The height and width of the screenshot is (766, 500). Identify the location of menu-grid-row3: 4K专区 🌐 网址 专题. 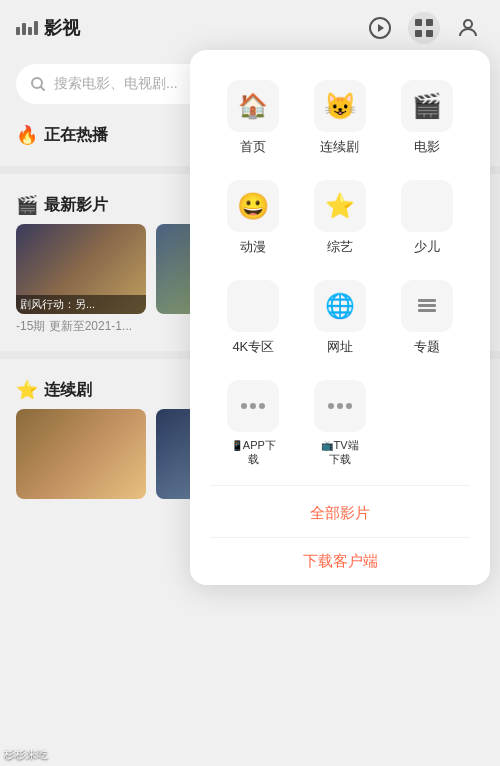
(340, 320).